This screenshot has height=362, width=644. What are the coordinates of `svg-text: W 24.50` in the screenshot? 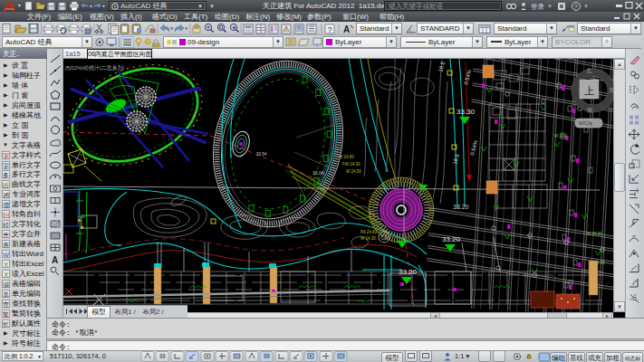 It's located at (353, 172).